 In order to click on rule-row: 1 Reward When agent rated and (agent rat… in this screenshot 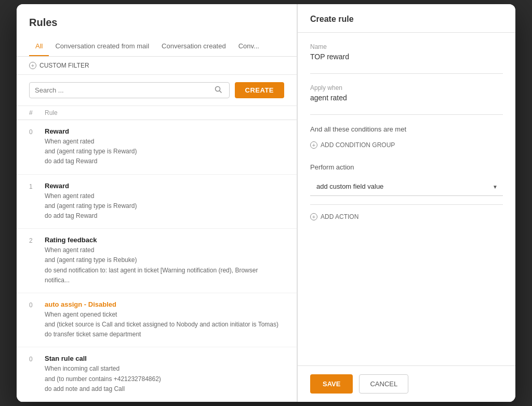, I will do `click(157, 202)`.